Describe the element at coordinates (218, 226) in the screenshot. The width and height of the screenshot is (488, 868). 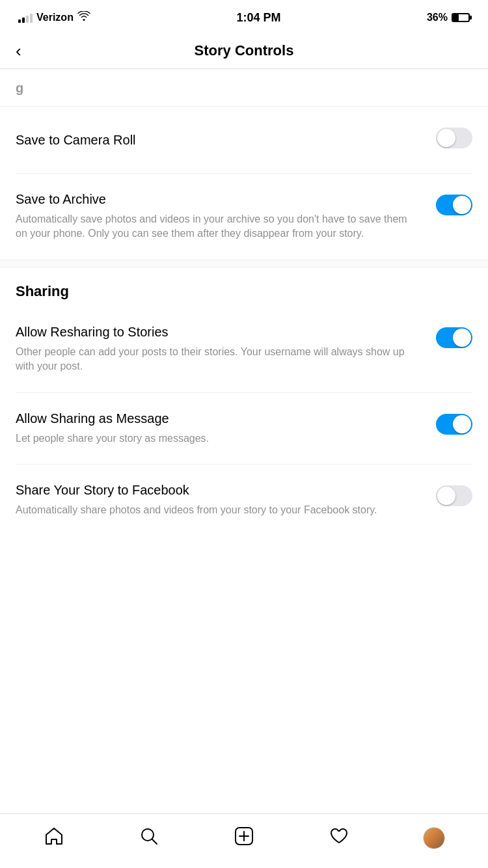
I see `save-archive-description: Automatically save photos and videos in …` at that location.